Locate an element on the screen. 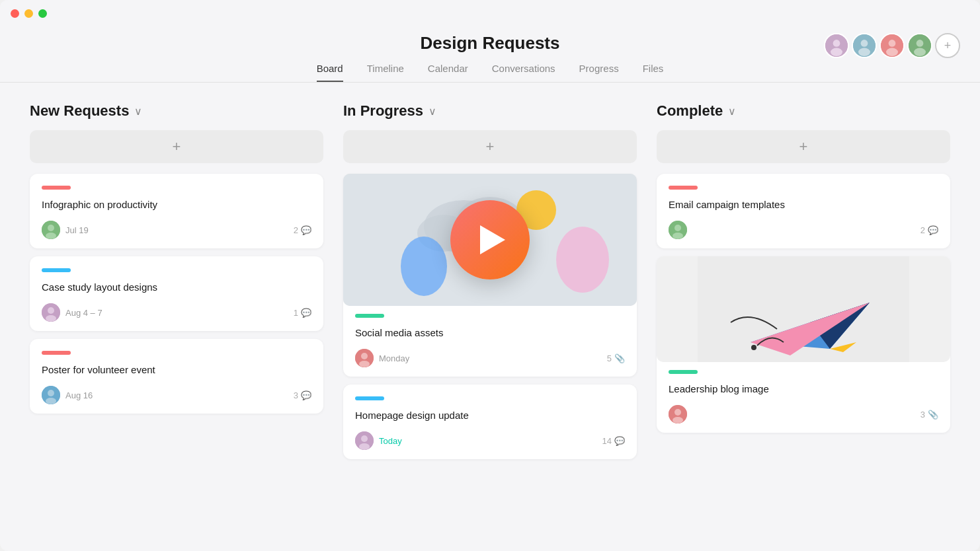  tab-files: Files is located at coordinates (653, 73).